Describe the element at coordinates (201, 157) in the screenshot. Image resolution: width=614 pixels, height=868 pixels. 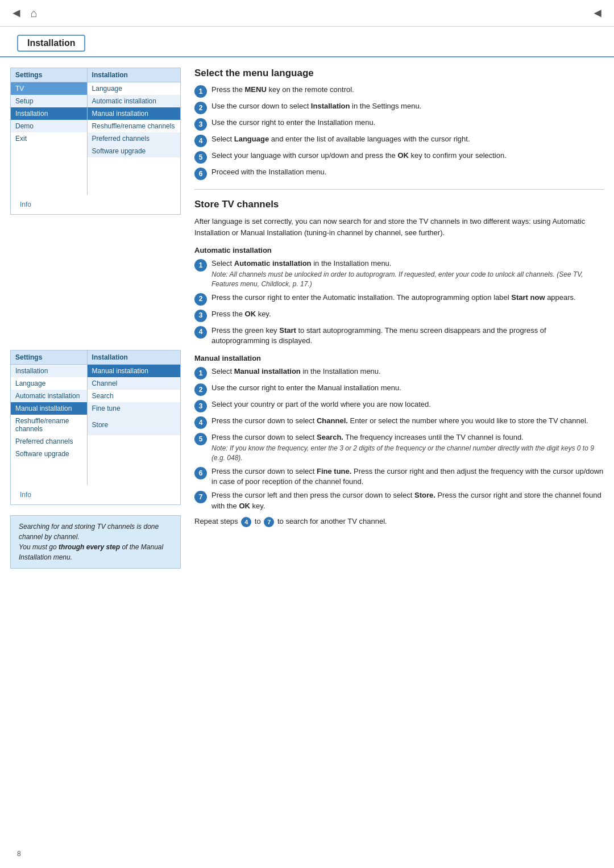
I see `step-num-5: 5` at that location.